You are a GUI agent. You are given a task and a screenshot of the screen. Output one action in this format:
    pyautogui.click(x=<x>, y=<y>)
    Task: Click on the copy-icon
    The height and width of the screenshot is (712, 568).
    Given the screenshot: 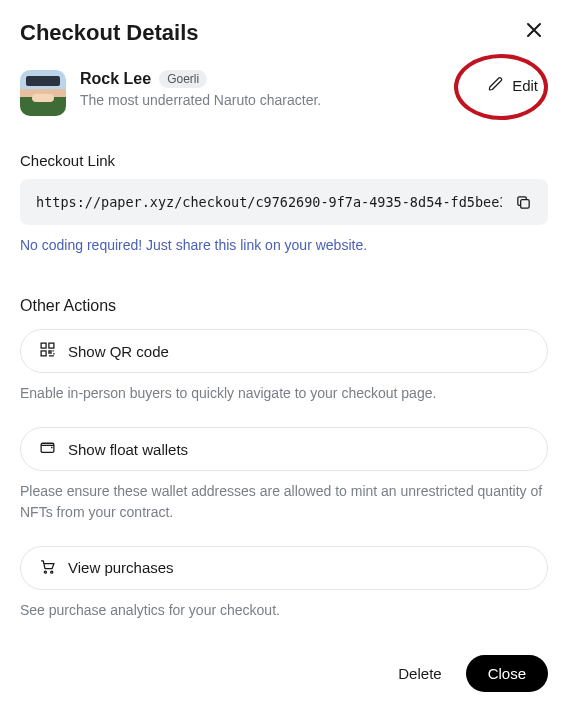 What is the action you would take?
    pyautogui.click(x=523, y=202)
    